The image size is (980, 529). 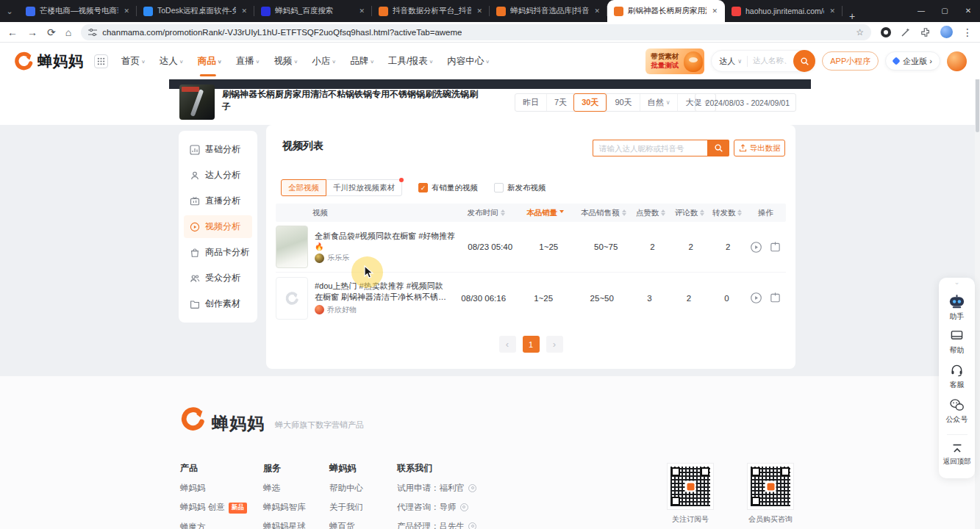 What do you see at coordinates (734, 62) in the screenshot?
I see `search-category-select: 达人∨` at bounding box center [734, 62].